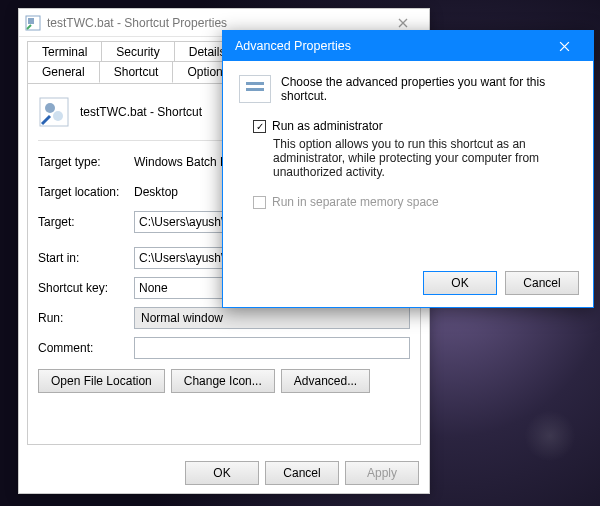 The width and height of the screenshot is (600, 506). What do you see at coordinates (136, 72) in the screenshot?
I see `tab-shortcut: Shortcut` at bounding box center [136, 72].